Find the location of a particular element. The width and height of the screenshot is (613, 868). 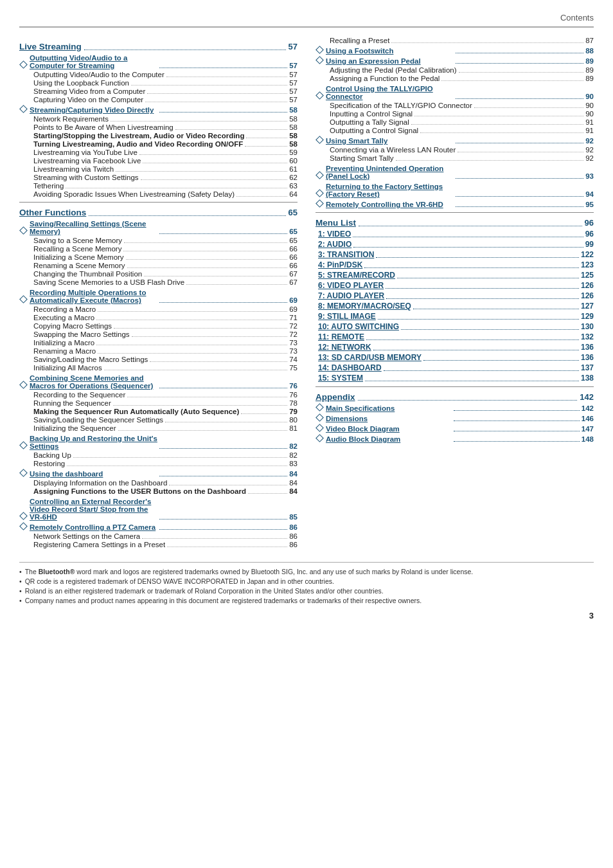

menu-item: 11: REMOTE132 is located at coordinates (455, 337).